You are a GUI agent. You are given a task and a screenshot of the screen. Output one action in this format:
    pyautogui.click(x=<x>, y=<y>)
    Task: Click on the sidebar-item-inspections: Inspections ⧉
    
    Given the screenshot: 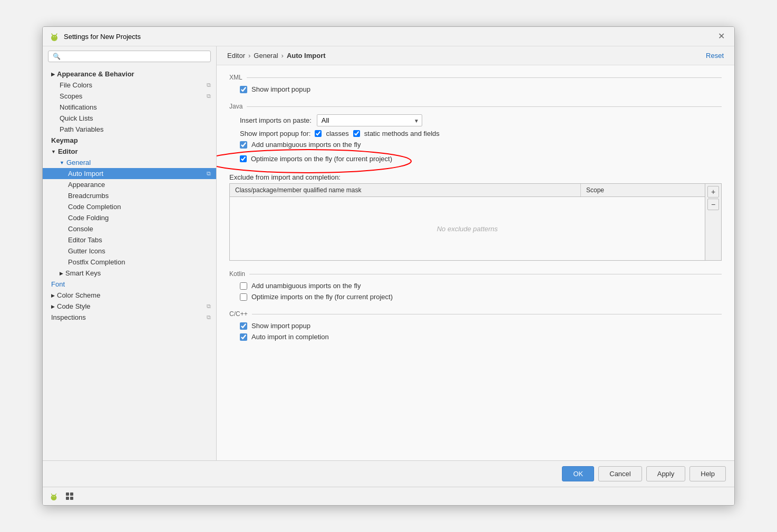 What is the action you would take?
    pyautogui.click(x=130, y=317)
    